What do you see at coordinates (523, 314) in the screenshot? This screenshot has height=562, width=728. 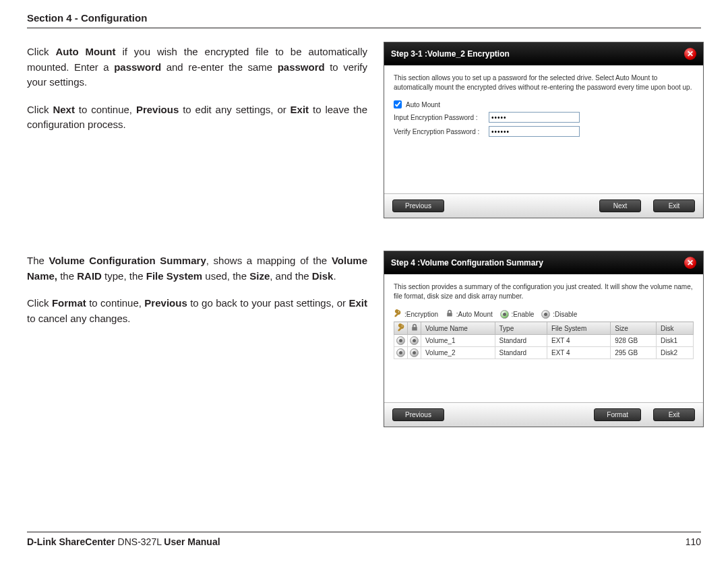 I see `t: :Enable` at bounding box center [523, 314].